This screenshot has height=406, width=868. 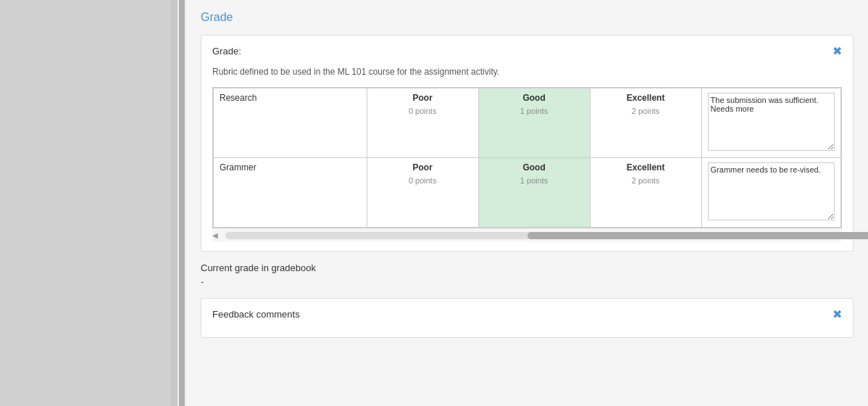 I want to click on table-row: GrammerPoor0 pointsGood1 pointsExcellent…, so click(x=527, y=193).